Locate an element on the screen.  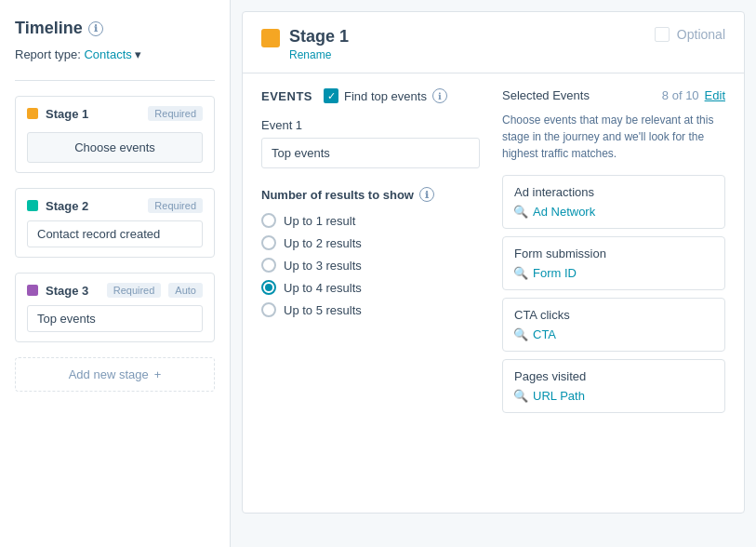
choose-events-button-1: Choose events is located at coordinates (115, 147).